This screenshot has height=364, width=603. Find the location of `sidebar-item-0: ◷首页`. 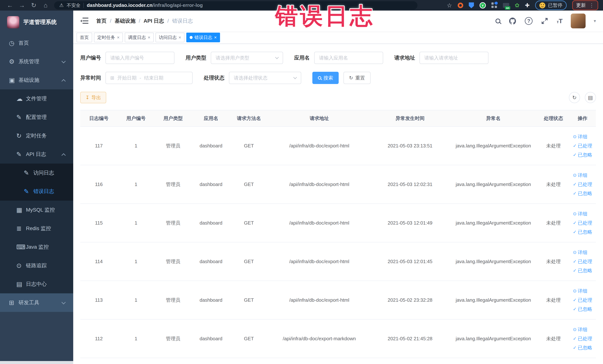

sidebar-item-0: ◷首页 is located at coordinates (37, 43).